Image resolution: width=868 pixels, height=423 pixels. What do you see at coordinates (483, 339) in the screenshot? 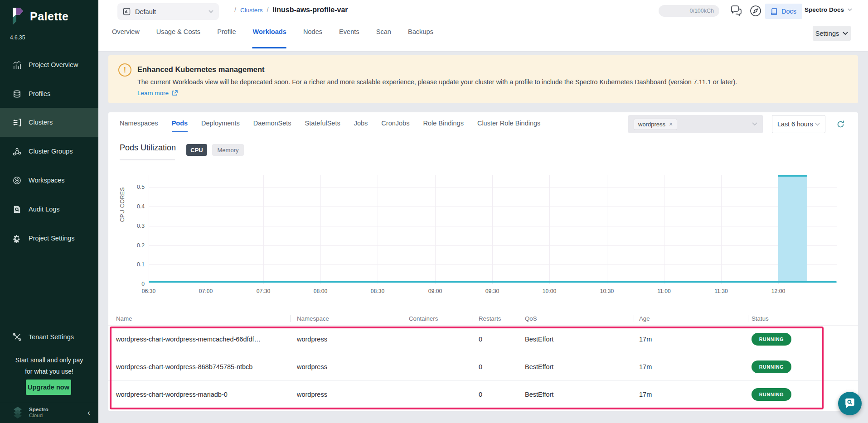
I see `table-row: wordpress-chart-wordpress-memcached-66df…` at bounding box center [483, 339].